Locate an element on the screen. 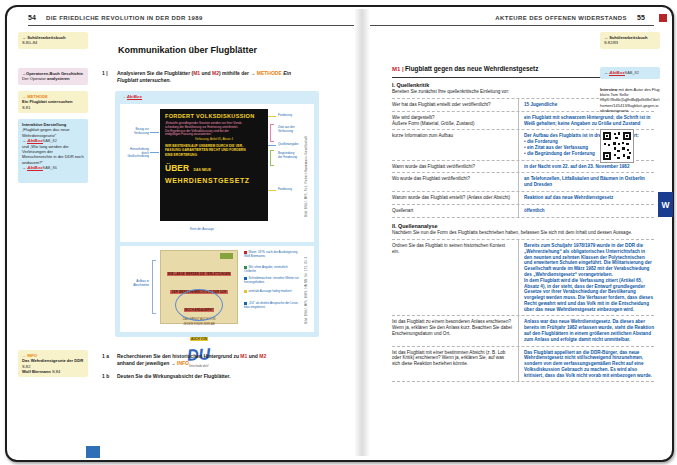  task1-number: 1 | is located at coordinates (105, 73).